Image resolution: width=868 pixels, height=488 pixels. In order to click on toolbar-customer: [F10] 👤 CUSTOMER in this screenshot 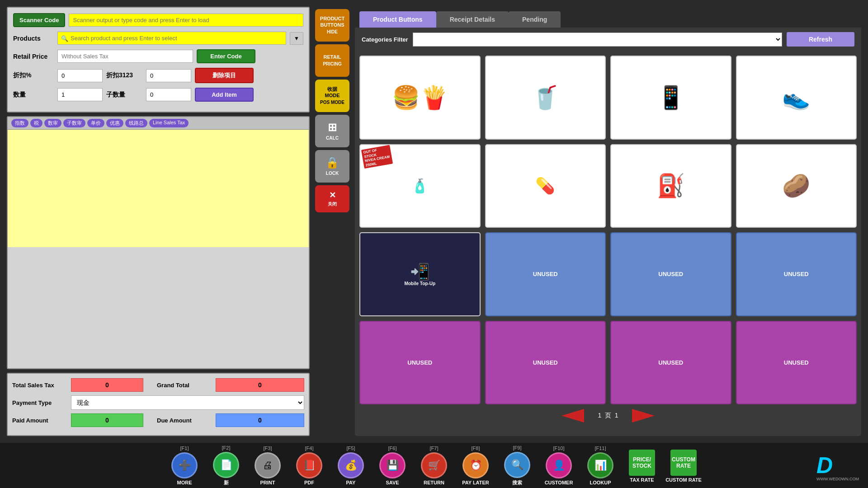, I will do `click(559, 465)`.